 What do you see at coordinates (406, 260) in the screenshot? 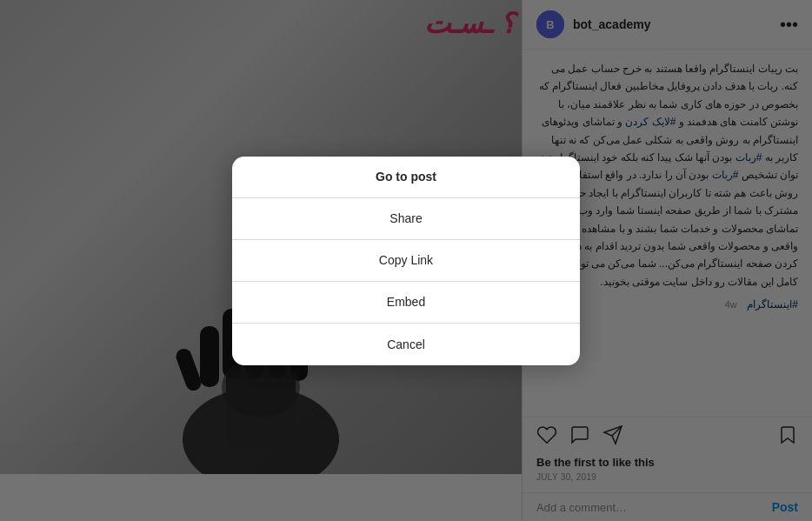
I see `copy-link-label: Copy Link` at bounding box center [406, 260].